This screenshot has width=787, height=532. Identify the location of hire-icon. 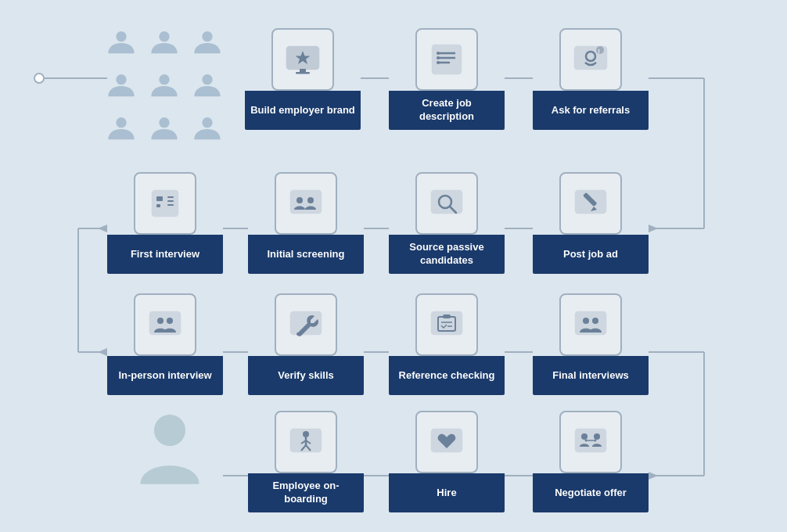
(447, 442).